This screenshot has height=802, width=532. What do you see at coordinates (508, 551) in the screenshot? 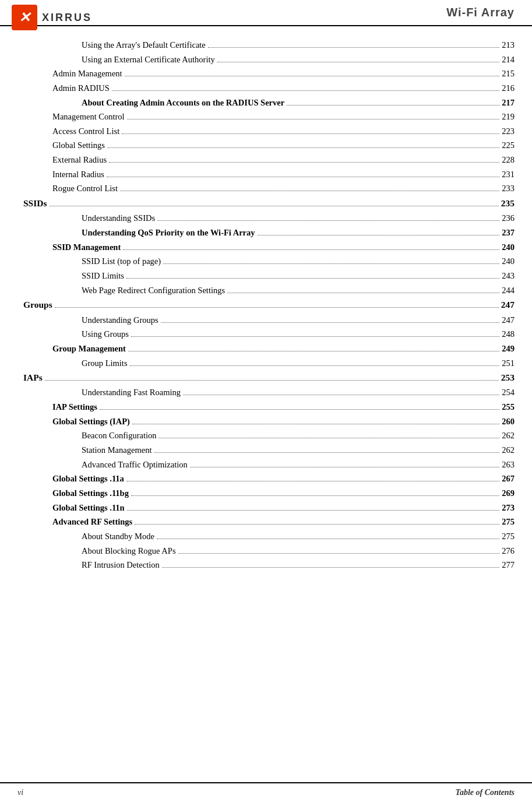
I see `entry-page: 276` at bounding box center [508, 551].